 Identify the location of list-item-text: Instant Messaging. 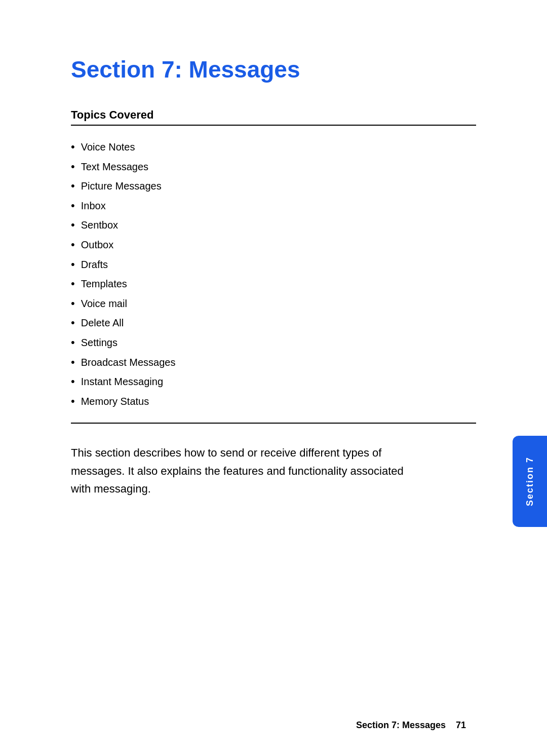
(122, 382).